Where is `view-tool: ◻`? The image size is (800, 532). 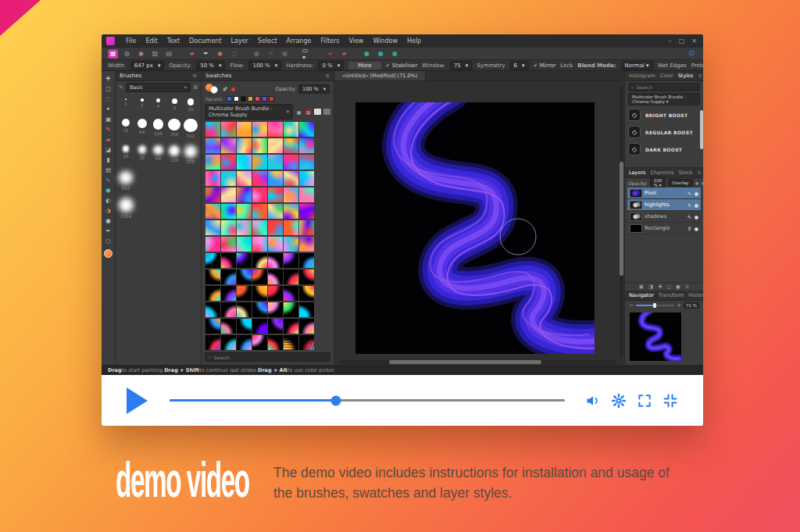 view-tool: ◻ is located at coordinates (109, 88).